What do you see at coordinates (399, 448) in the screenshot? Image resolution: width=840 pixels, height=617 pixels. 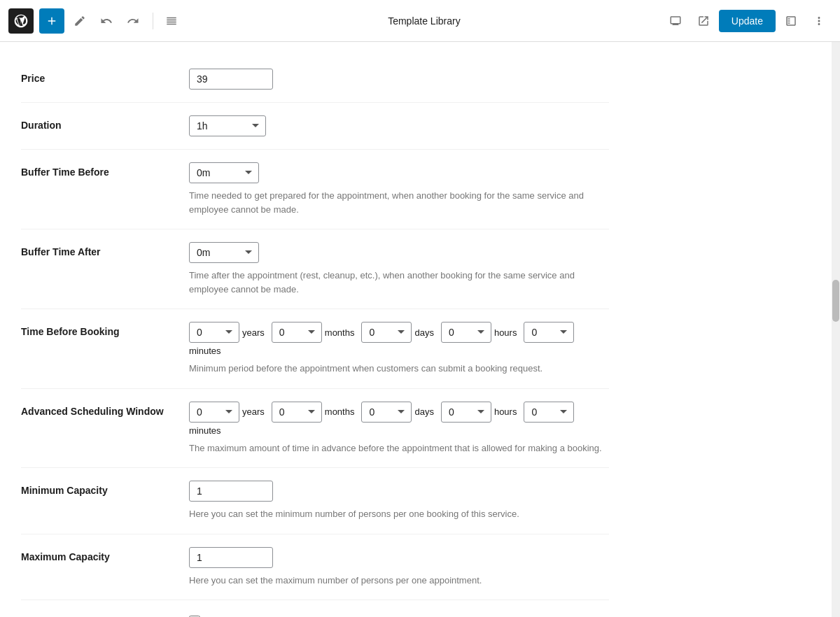 I see `advanced-scheduling-hint: The maximum amount of time in advance be…` at bounding box center [399, 448].